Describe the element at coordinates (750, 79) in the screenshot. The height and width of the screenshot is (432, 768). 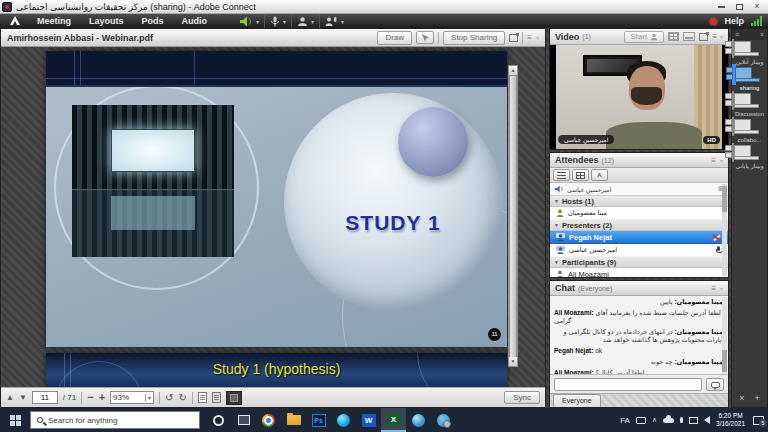
I see `layout-item-selected: sharing` at that location.